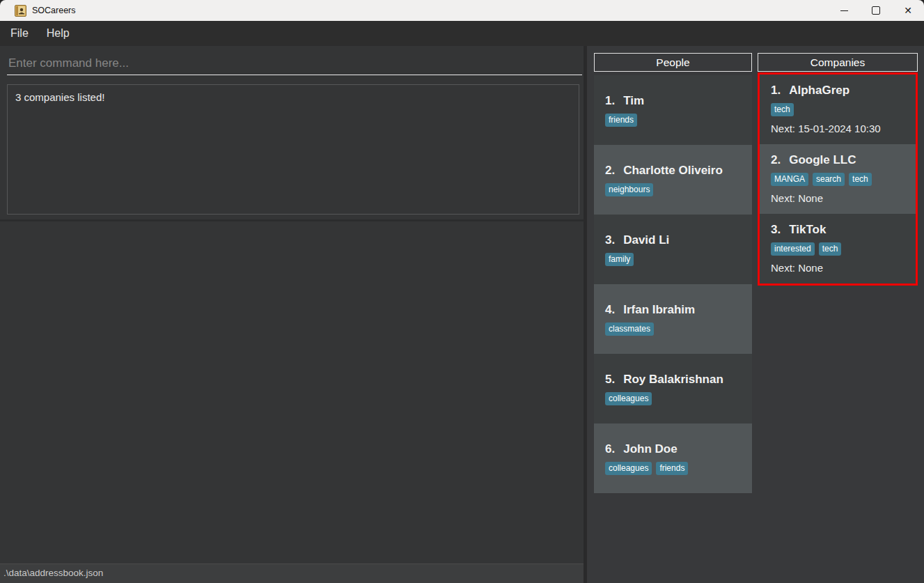 The width and height of the screenshot is (924, 583). What do you see at coordinates (678, 189) in the screenshot?
I see `tag-row: neighbours` at bounding box center [678, 189].